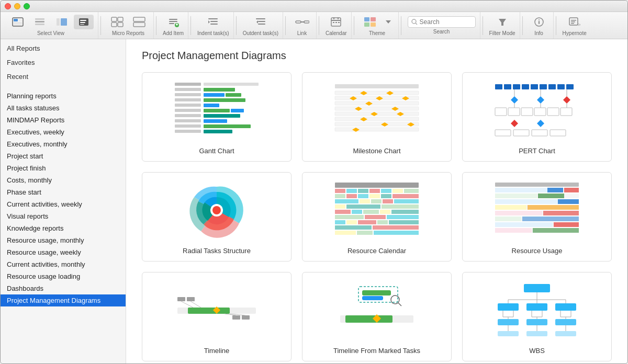 The height and width of the screenshot is (364, 628). Describe the element at coordinates (377, 217) in the screenshot. I see `diagram-card-resource-calendar: Resource Calendar` at that location.